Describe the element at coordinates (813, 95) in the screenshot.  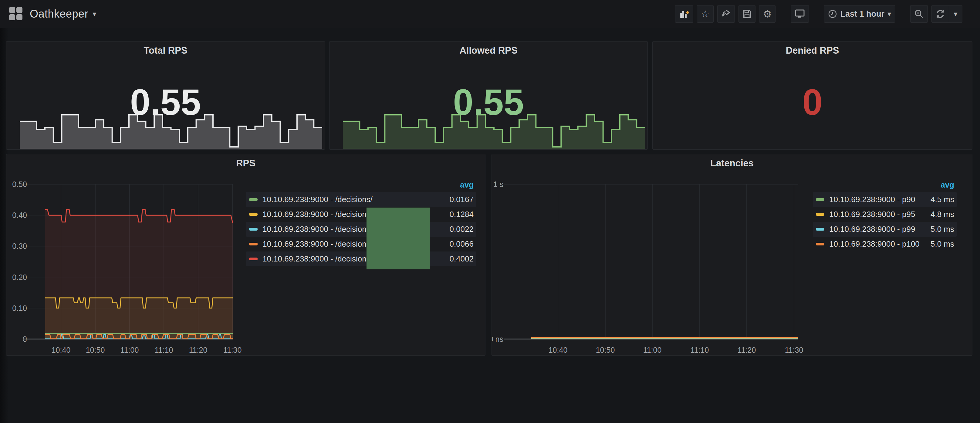
I see `panel-denied-rps: Denied RPS 0` at that location.